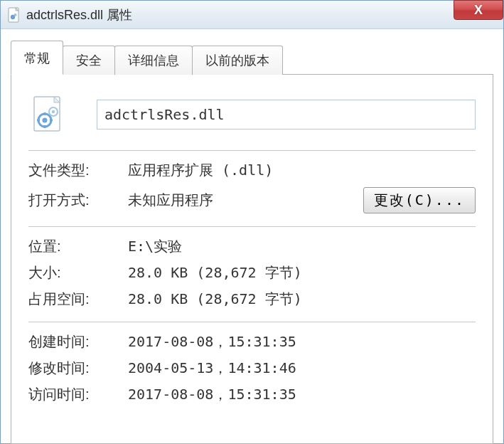  What do you see at coordinates (89, 60) in the screenshot?
I see `tab-security: 安全` at bounding box center [89, 60].